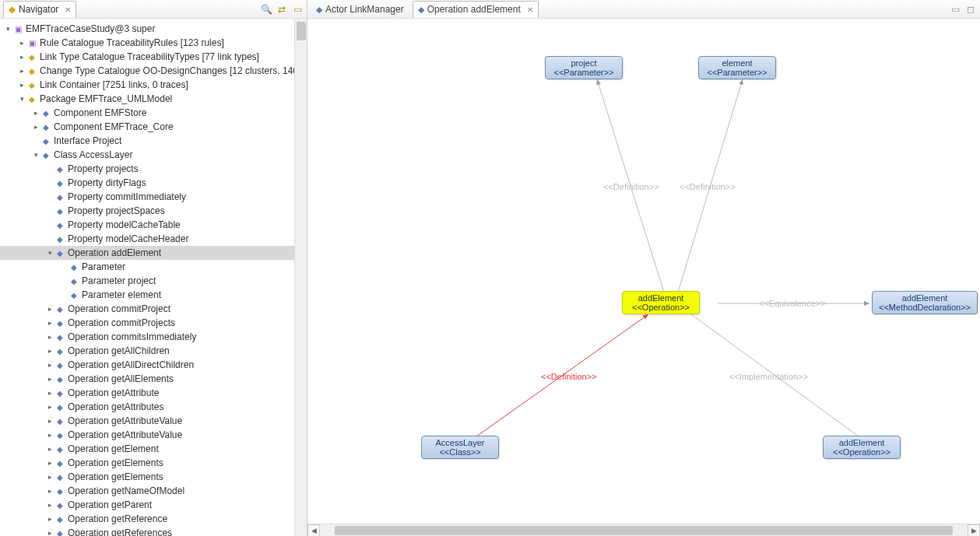 The width and height of the screenshot is (980, 536). What do you see at coordinates (153, 239) in the screenshot?
I see `tree-item: ▸◆Property modelCacheHeader` at bounding box center [153, 239].